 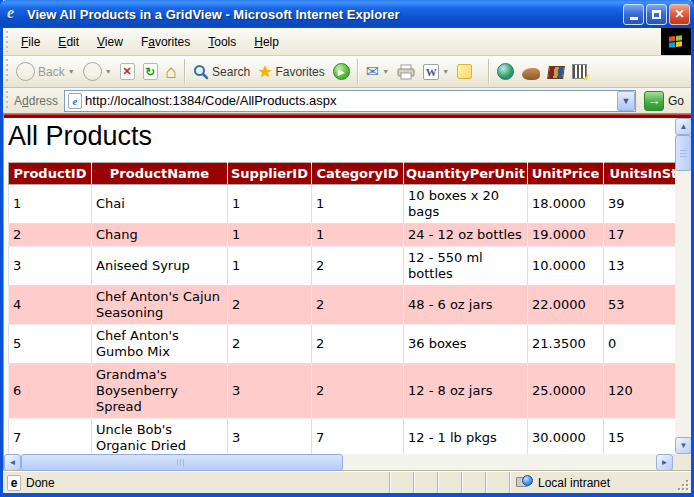 What do you see at coordinates (524, 482) in the screenshot?
I see `local-intranet-icon` at bounding box center [524, 482].